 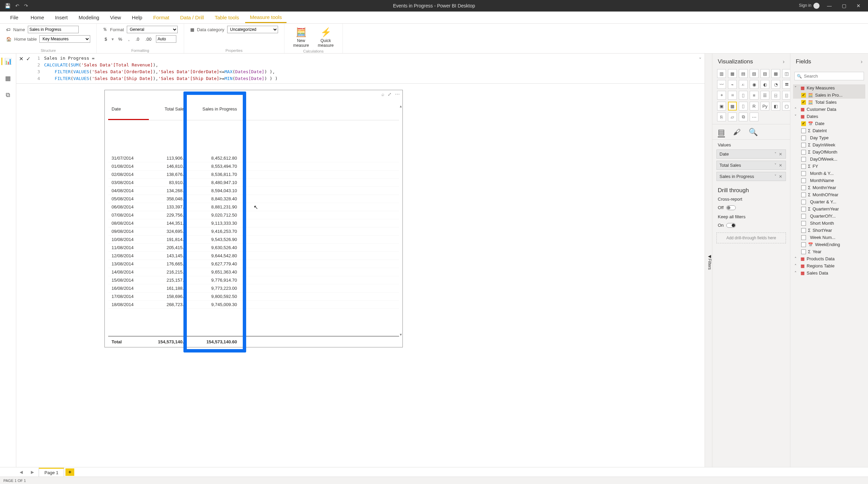 I want to click on format-roller-icon: 🖌, so click(x=737, y=133).